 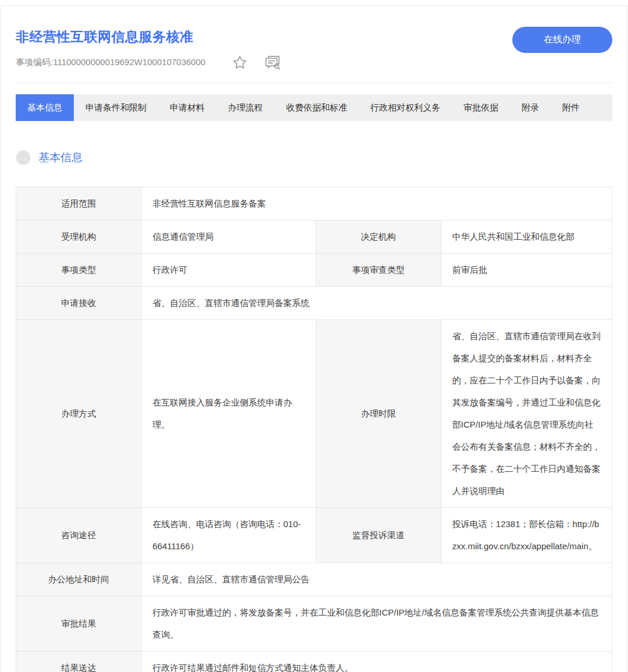 What do you see at coordinates (79, 270) in the screenshot?
I see `row-label: 事项类型` at bounding box center [79, 270].